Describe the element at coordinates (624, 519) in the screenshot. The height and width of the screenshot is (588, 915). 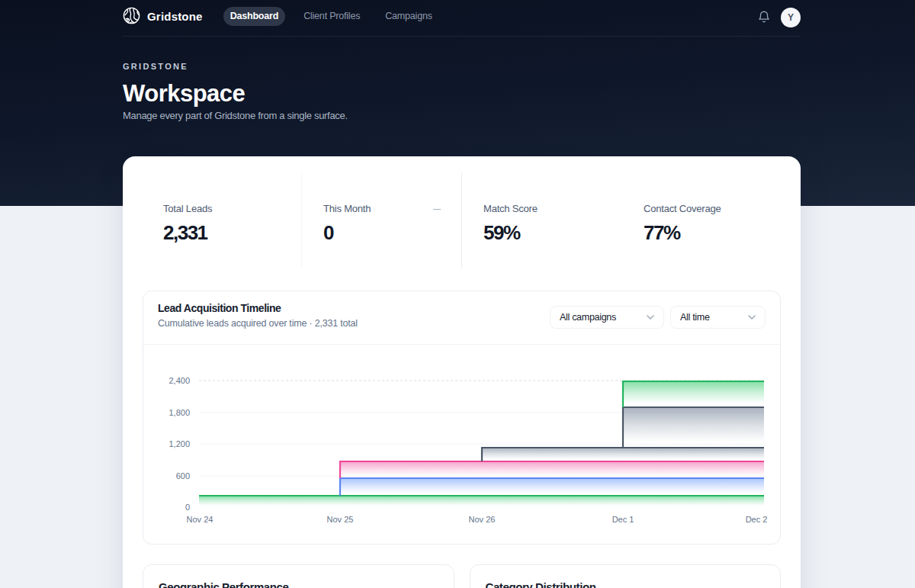
I see `svg-text: Dec 1` at that location.